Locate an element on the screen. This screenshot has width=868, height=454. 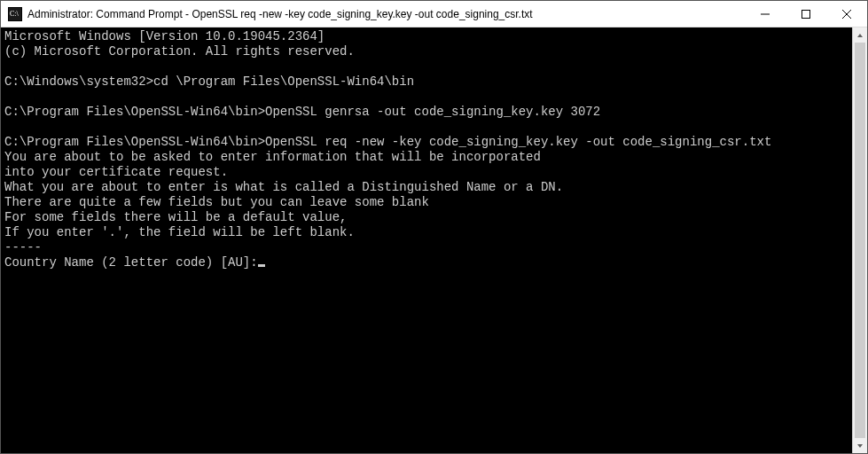
svg-text: C:\ is located at coordinates (14, 14).